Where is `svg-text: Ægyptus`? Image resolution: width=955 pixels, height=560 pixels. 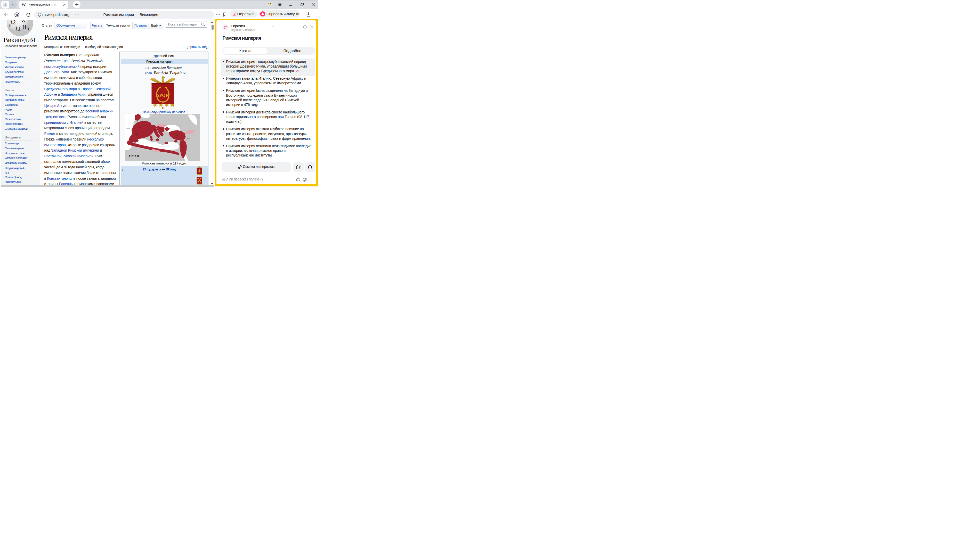
svg-text: Ægyptus is located at coordinates (184, 147).